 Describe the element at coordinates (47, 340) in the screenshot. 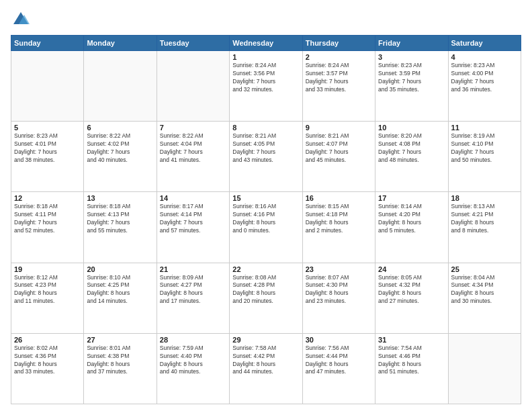

I see `day-number: 26` at that location.